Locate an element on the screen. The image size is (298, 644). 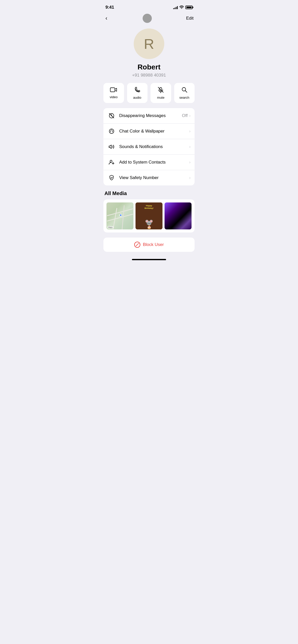
media-section: Maps Happy Birthday! 🐭 🎂 is located at coordinates (149, 216).